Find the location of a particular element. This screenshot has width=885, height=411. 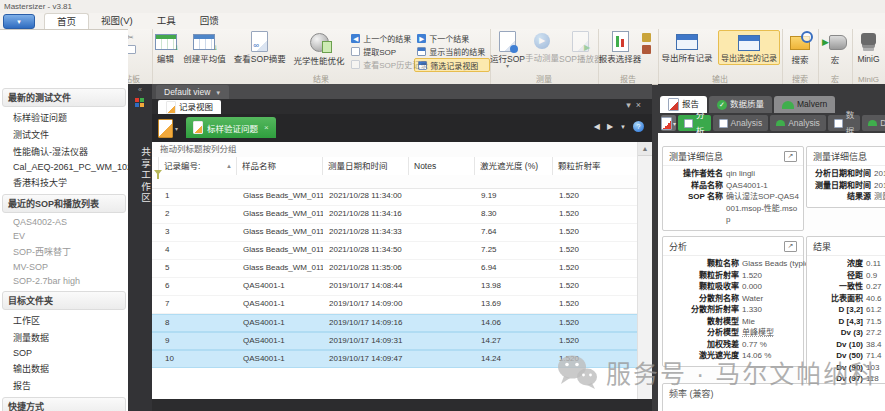

manual-measure-button: ▶手动测量 is located at coordinates (542, 46).